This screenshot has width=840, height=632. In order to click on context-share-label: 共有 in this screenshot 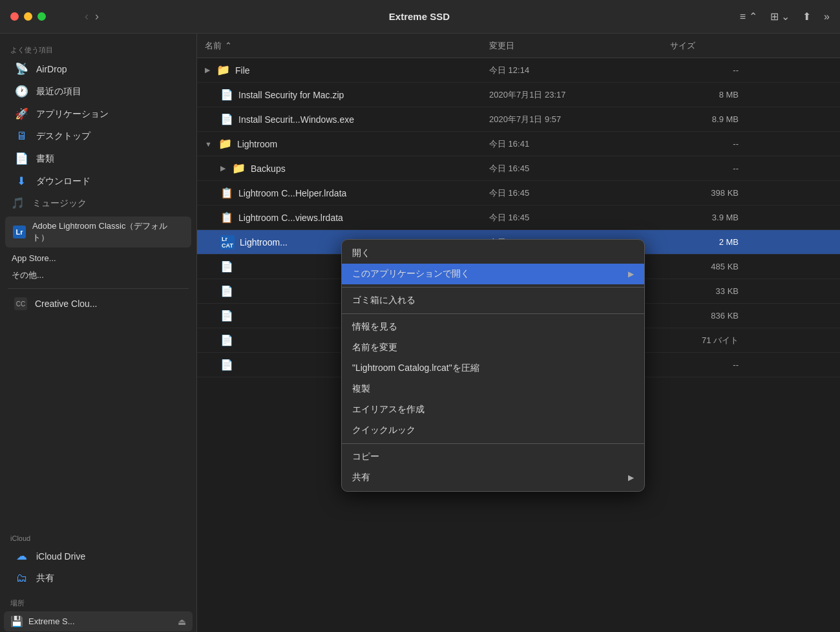, I will do `click(361, 478)`.